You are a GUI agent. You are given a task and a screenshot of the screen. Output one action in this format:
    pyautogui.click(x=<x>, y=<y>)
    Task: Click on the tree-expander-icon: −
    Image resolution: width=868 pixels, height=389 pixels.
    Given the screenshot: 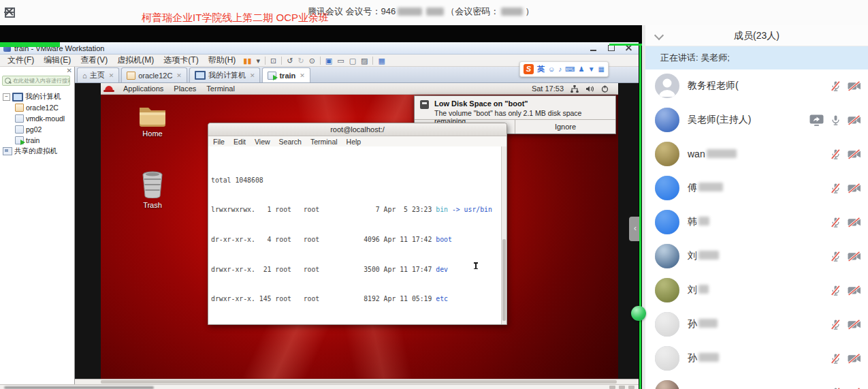 What is the action you would take?
    pyautogui.click(x=7, y=97)
    